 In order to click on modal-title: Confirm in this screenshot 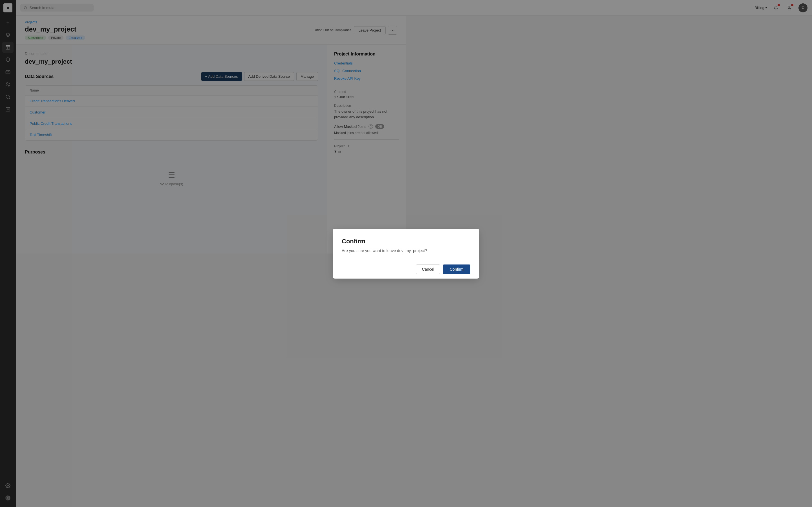, I will do `click(374, 241)`.